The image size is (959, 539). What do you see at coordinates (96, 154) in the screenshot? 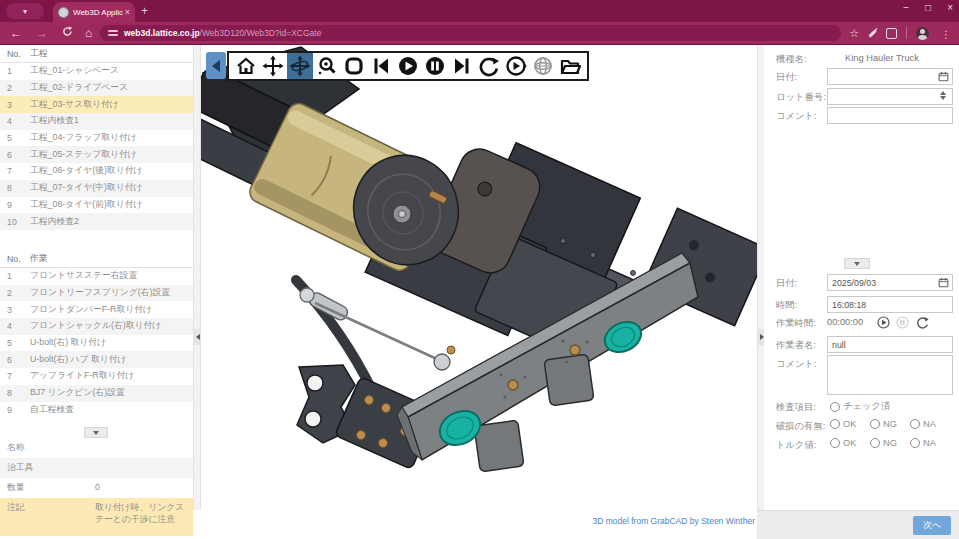
I see `process-row-6: 6工程_05-ステップ取り付け` at bounding box center [96, 154].